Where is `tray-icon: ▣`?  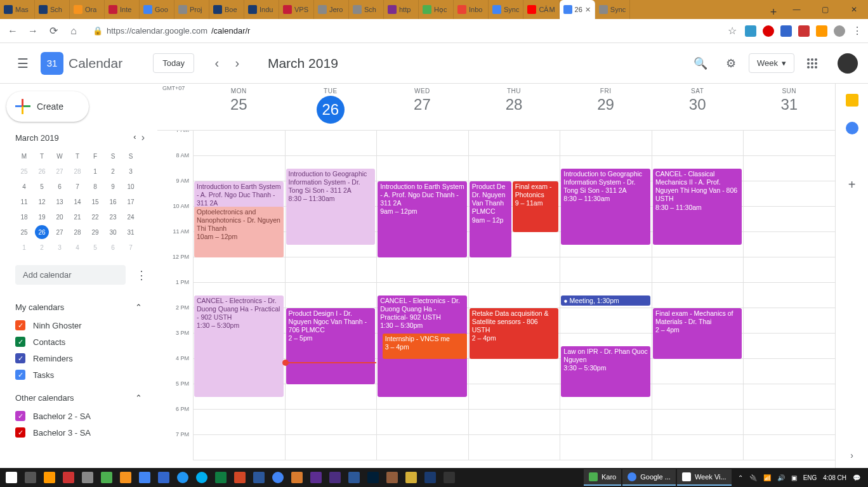 tray-icon: ▣ is located at coordinates (794, 478).